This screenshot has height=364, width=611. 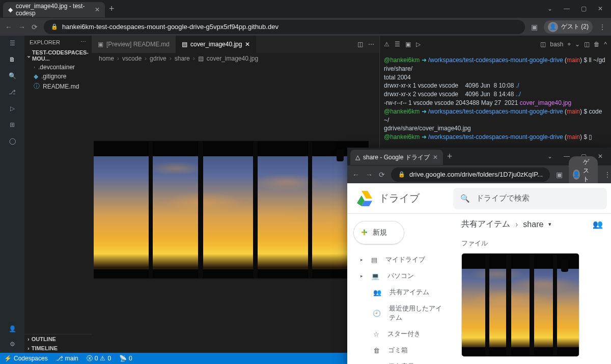 What do you see at coordinates (133, 44) in the screenshot?
I see `editor-tab: ▣ [Preview] README.md` at bounding box center [133, 44].